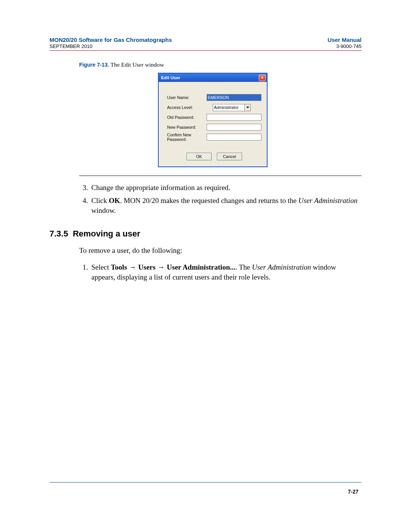 The image size is (411, 532). I want to click on section-intro: To remove a user, do the following:, so click(220, 251).